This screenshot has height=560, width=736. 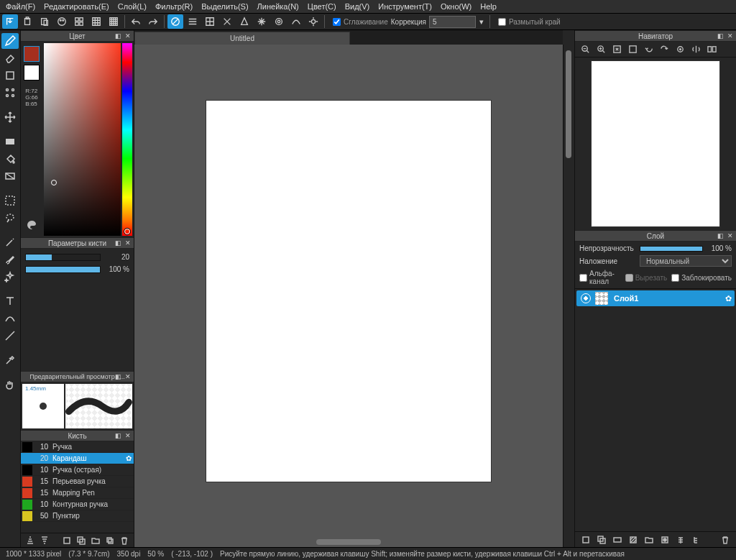 I want to click on eraser-tool, so click(x=10, y=58).